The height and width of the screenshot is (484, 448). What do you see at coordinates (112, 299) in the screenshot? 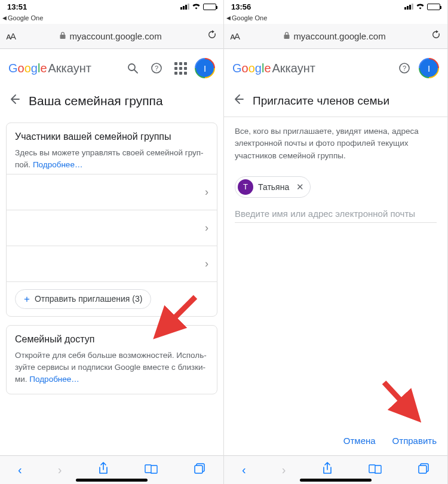
I see `invite-row: + Отправить приглашения (3)` at bounding box center [112, 299].